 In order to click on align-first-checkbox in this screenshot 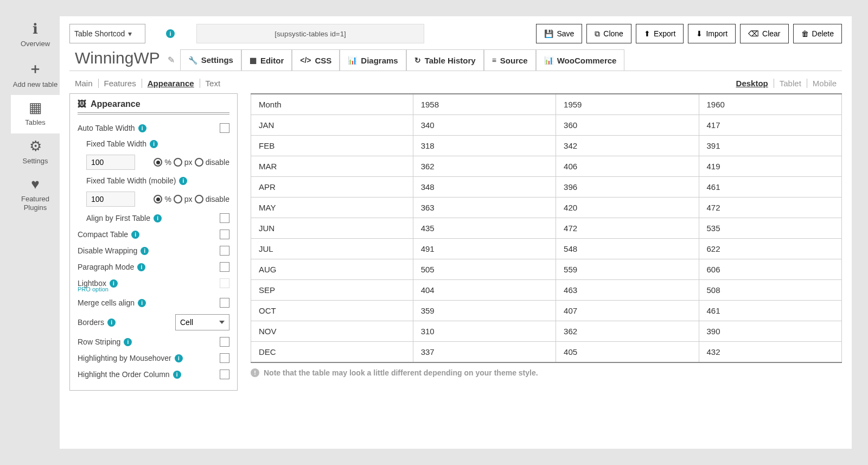, I will do `click(225, 218)`.